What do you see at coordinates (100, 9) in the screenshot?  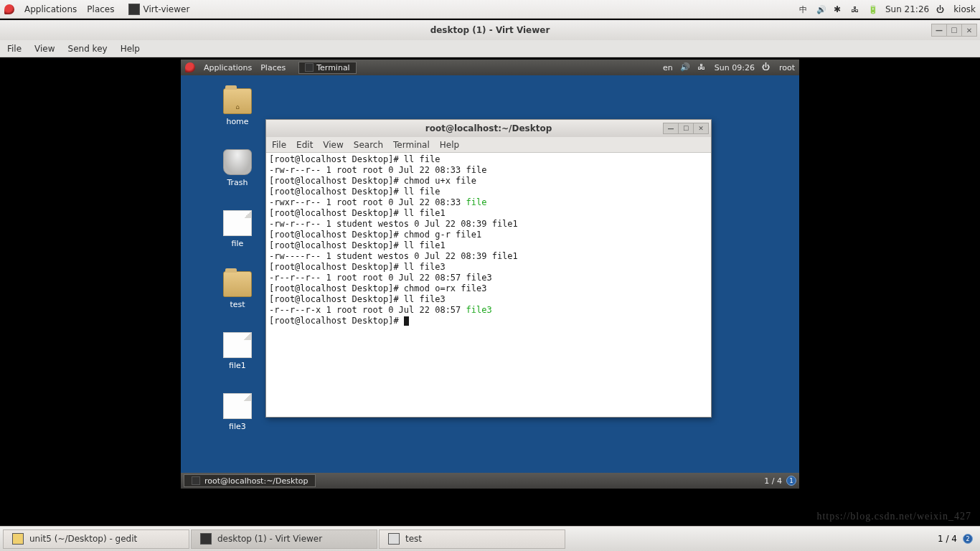 I see `places-menu: Places` at bounding box center [100, 9].